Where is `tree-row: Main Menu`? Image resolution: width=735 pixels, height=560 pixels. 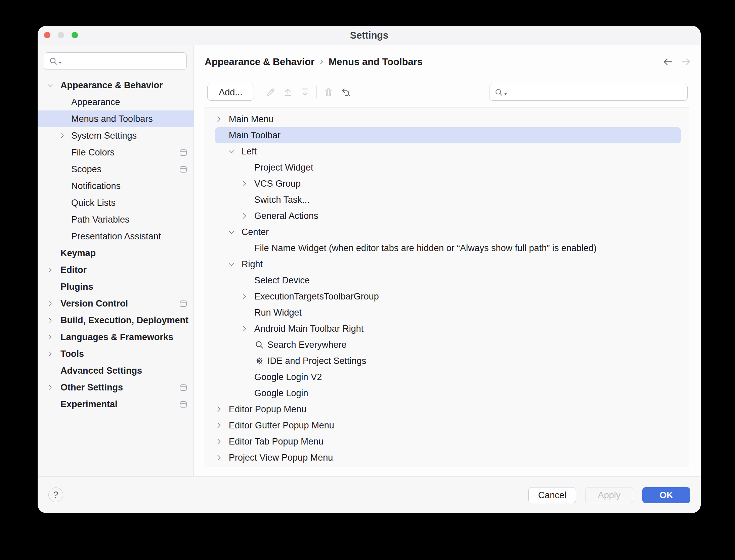
tree-row: Main Menu is located at coordinates (447, 119).